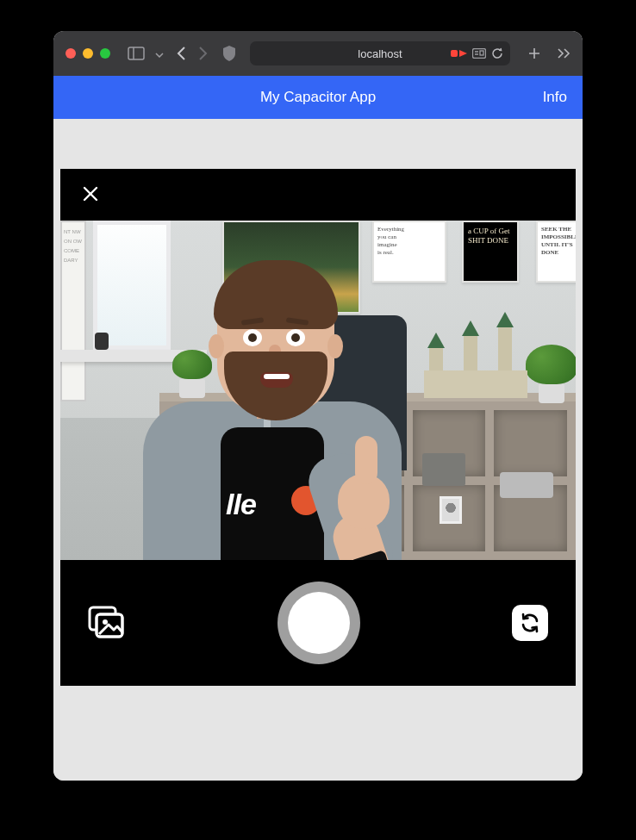  What do you see at coordinates (203, 53) in the screenshot?
I see `nav-forward-icon` at bounding box center [203, 53].